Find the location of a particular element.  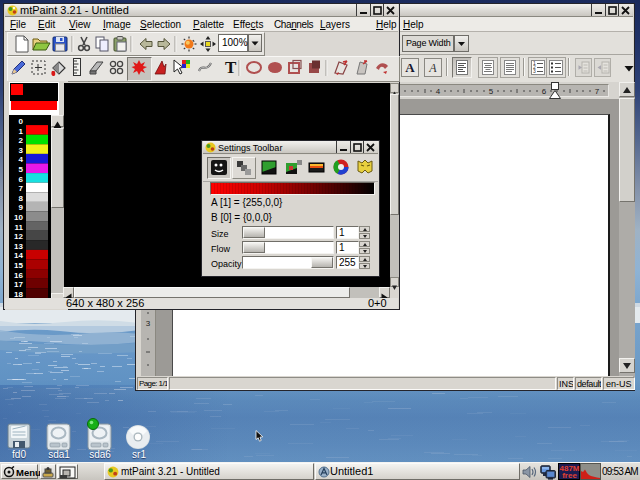

svg-text: T is located at coordinates (231, 68).